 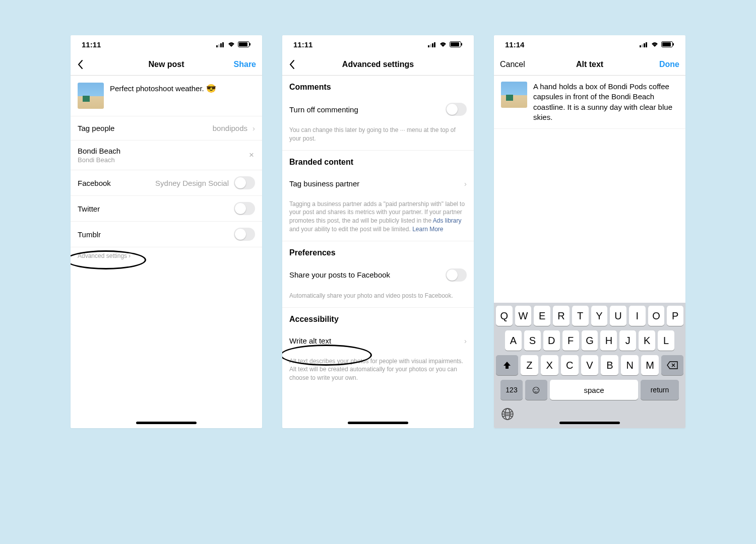 I want to click on twitter-row: Twitter, so click(x=166, y=209).